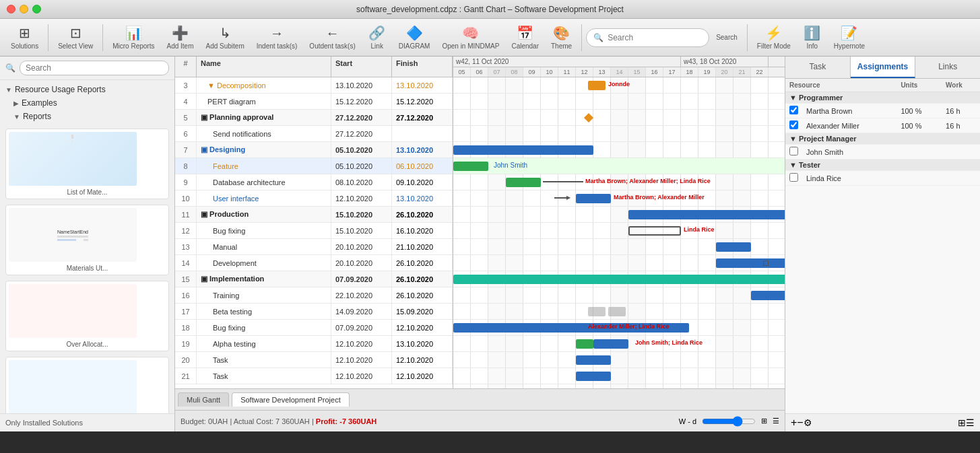  Describe the element at coordinates (88, 240) in the screenshot. I see `thumb-materials-ut: NameStartEnd Materials Ut...` at that location.